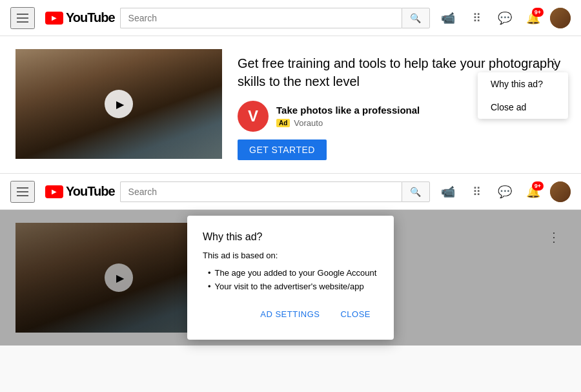  Describe the element at coordinates (290, 314) in the screenshot. I see `modal-actions: AD SETTINGS CLOSE` at that location.